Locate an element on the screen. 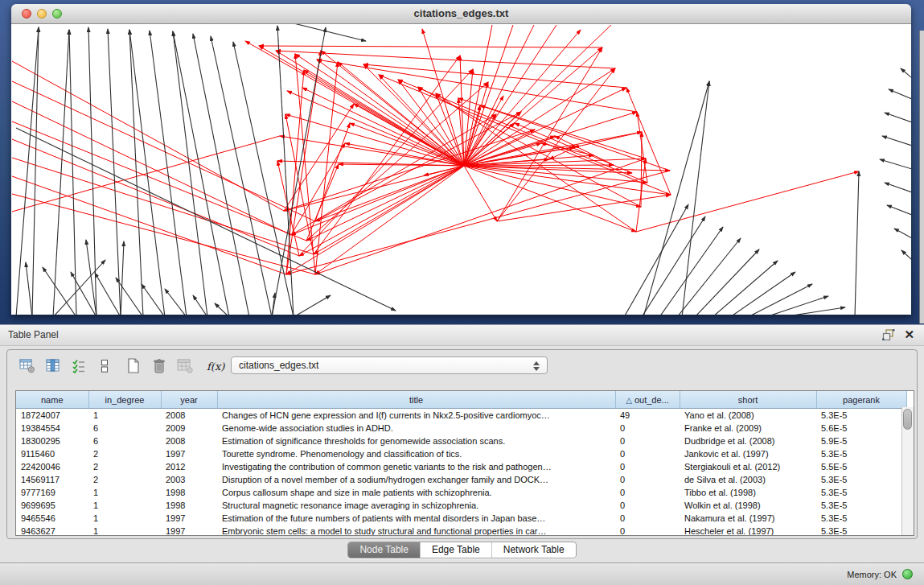 This screenshot has height=585, width=924. table-cell: 9463627 is located at coordinates (52, 530).